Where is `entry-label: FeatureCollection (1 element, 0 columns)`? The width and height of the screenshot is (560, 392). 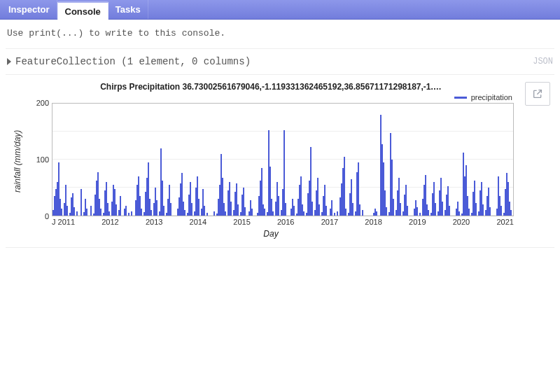 entry-label: FeatureCollection (1 element, 0 columns) is located at coordinates (133, 62).